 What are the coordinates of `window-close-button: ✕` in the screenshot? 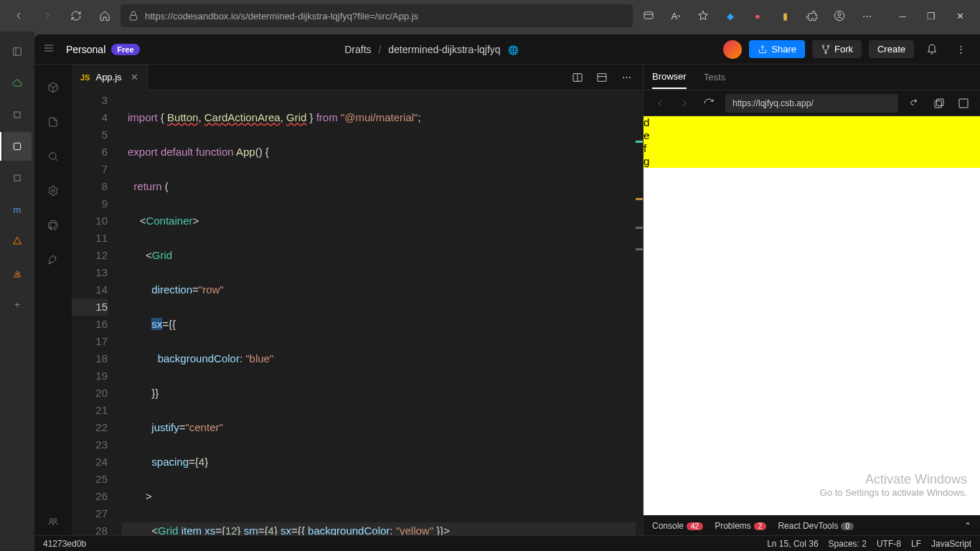 It's located at (960, 16).